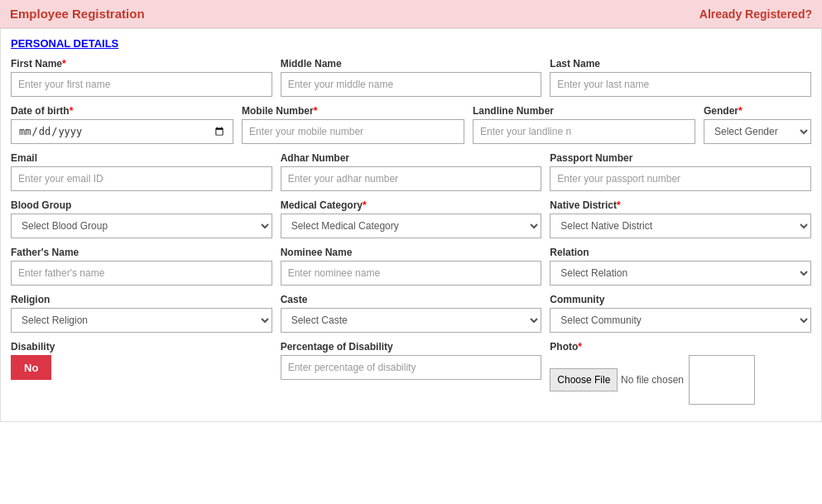  Describe the element at coordinates (123, 124) in the screenshot. I see `dob-group: Date of birth*` at that location.